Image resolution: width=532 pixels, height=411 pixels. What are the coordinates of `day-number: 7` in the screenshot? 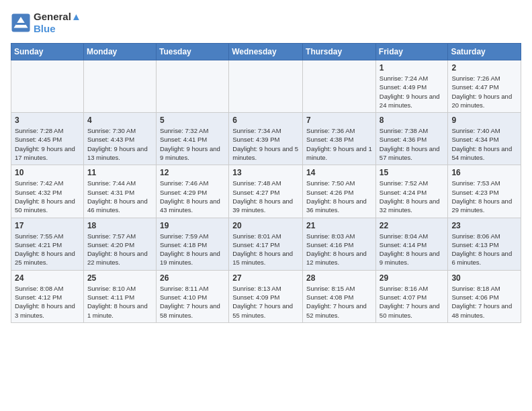 It's located at (339, 120).